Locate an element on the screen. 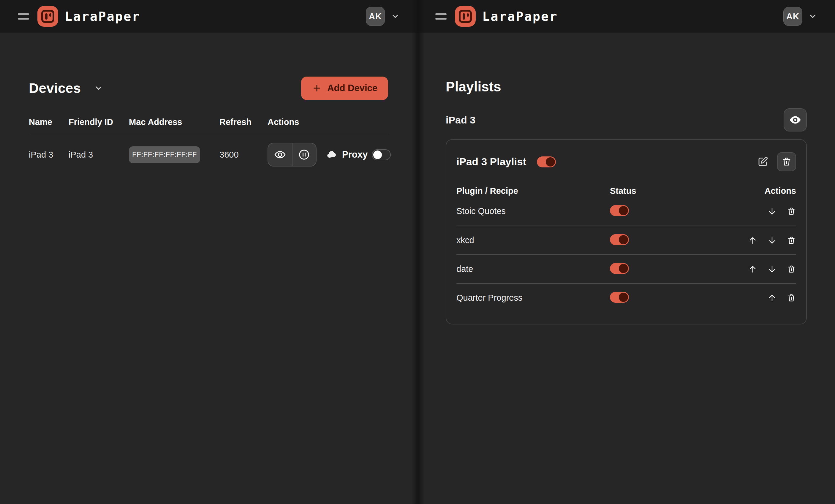 The height and width of the screenshot is (504, 835). page-title: Playlists is located at coordinates (626, 87).